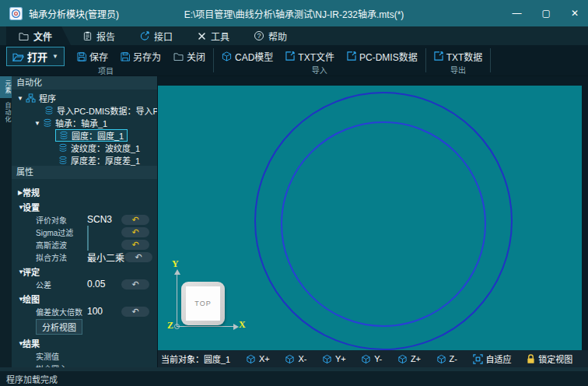  What do you see at coordinates (179, 56) in the screenshot?
I see `folder-closed-icon` at bounding box center [179, 56].